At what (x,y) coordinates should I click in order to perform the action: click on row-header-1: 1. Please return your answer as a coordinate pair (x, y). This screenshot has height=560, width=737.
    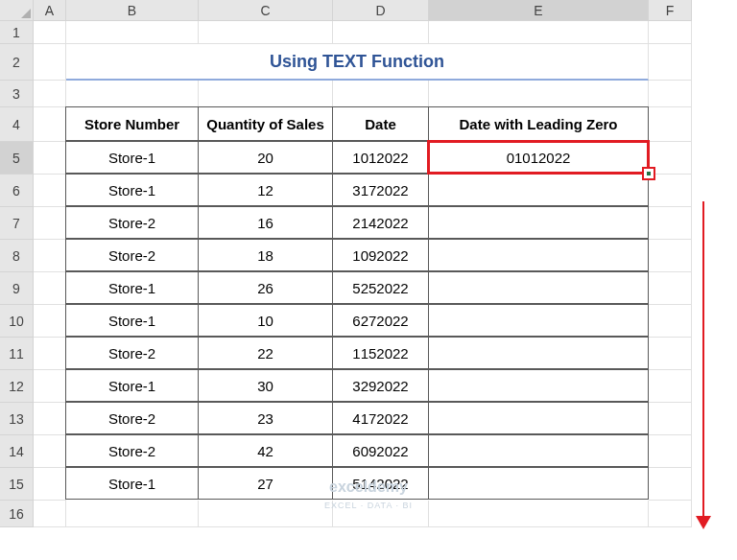
    Looking at the image, I should click on (17, 33).